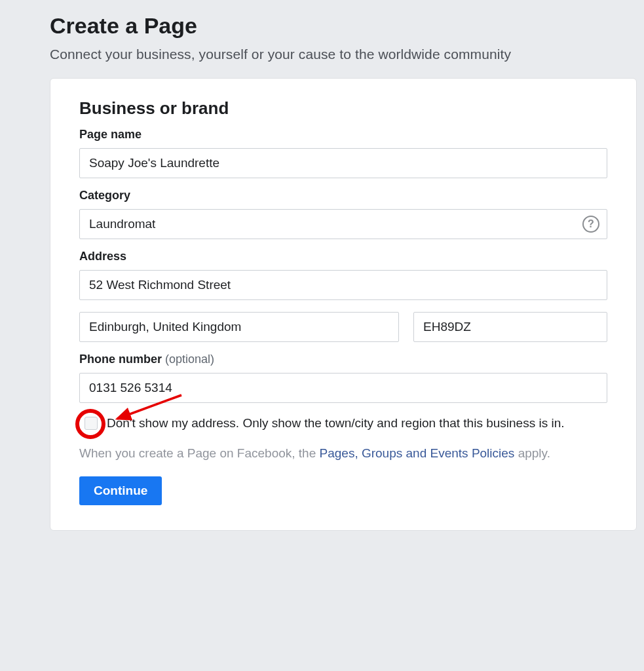 The height and width of the screenshot is (671, 644). Describe the element at coordinates (343, 285) in the screenshot. I see `address-street-input` at that location.